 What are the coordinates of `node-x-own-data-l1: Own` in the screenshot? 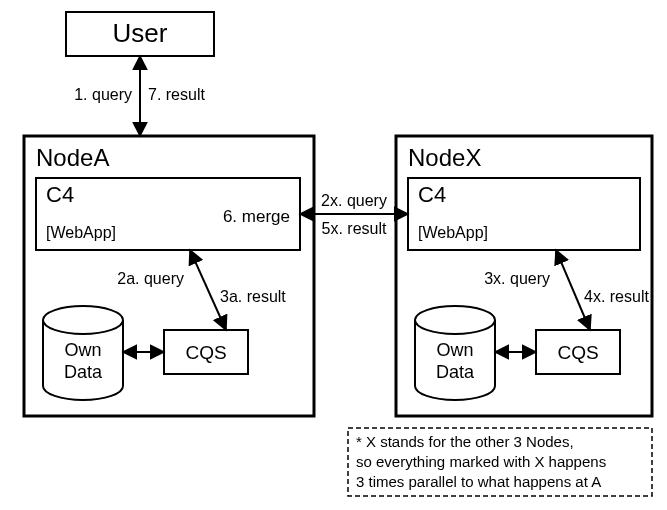 It's located at (454, 350).